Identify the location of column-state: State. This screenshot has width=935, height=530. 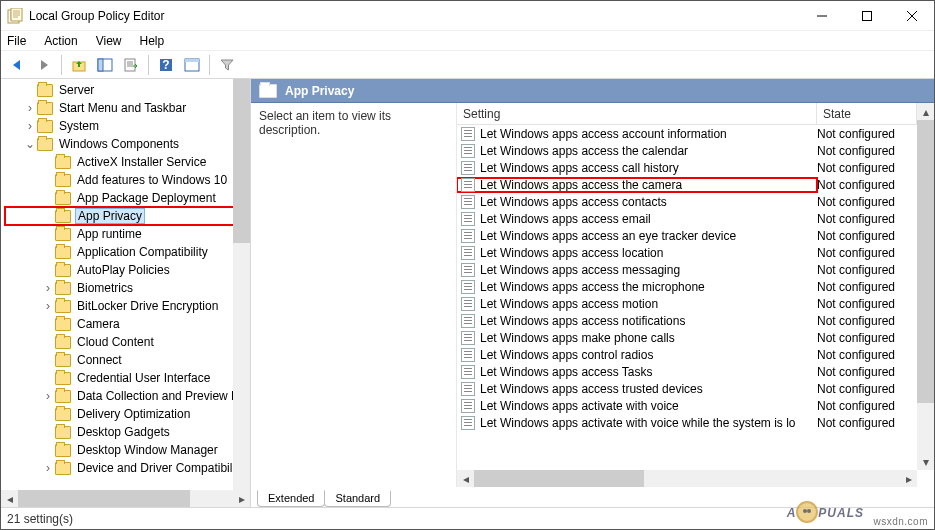
(867, 114).